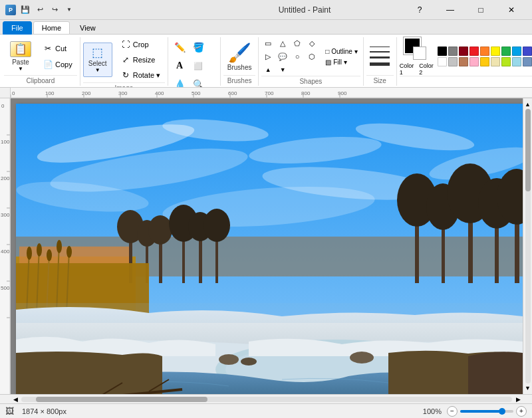  What do you see at coordinates (5, 93) in the screenshot?
I see `ruler-corner` at bounding box center [5, 93].